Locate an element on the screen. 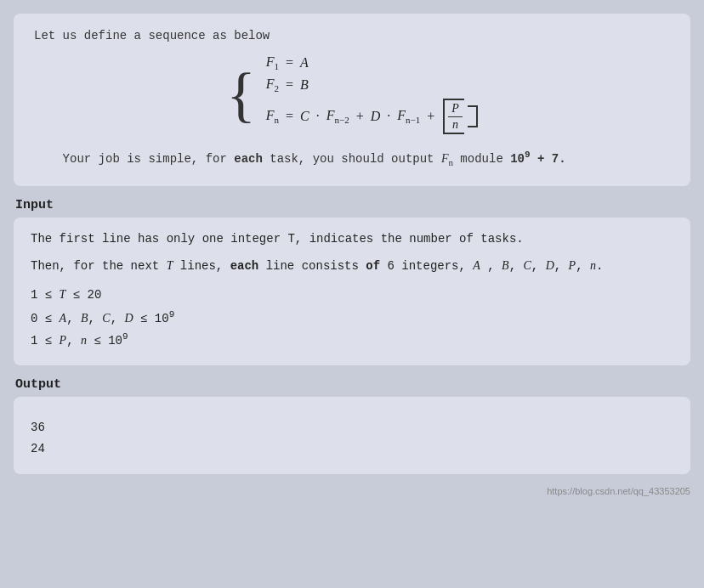  f1-label: F1 is located at coordinates (272, 63).